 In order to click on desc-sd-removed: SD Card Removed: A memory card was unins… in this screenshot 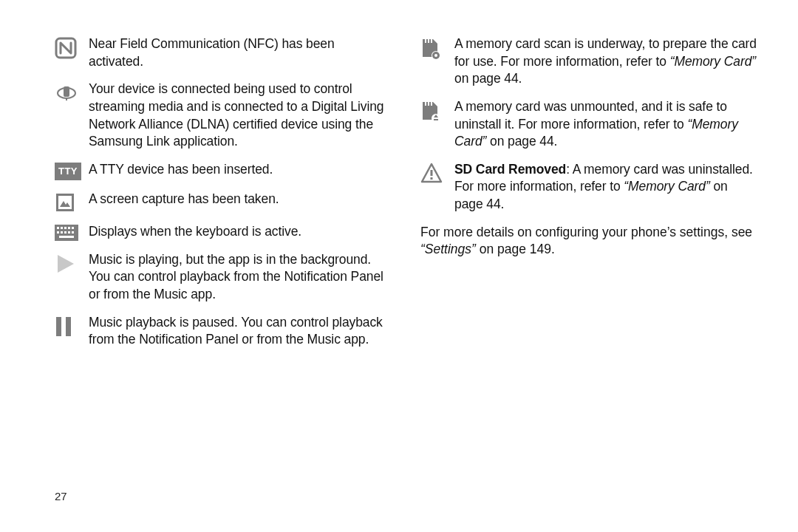, I will do `click(606, 188)`.